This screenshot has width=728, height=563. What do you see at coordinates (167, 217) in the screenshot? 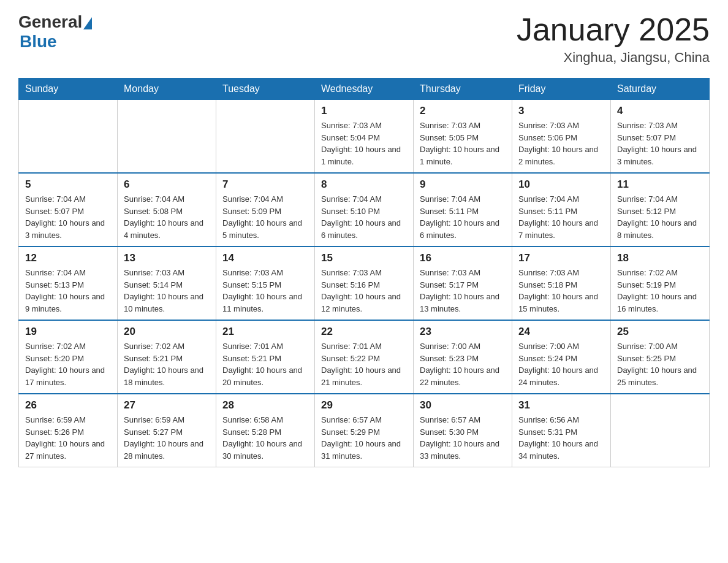
I see `day-info: Sunrise: 7:04 AMSunset: 5:08 PMDaylight:…` at bounding box center [167, 217].